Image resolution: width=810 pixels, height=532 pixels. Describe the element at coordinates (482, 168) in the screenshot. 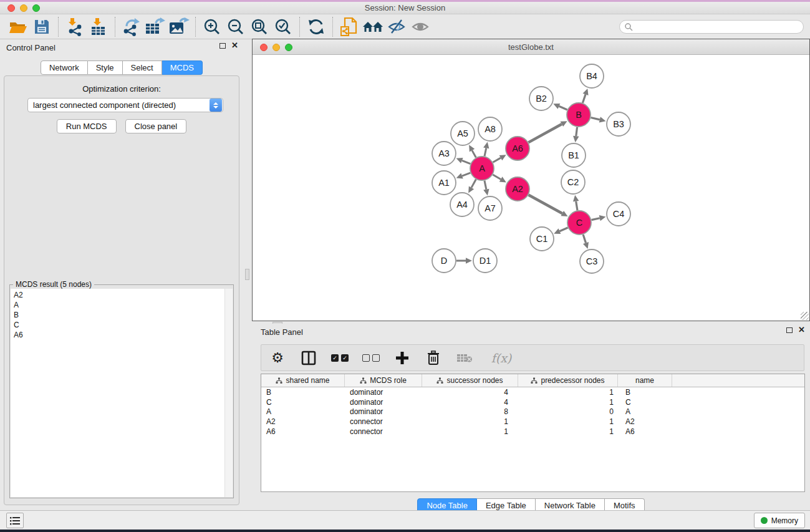

I see `graph-node-label: A` at that location.